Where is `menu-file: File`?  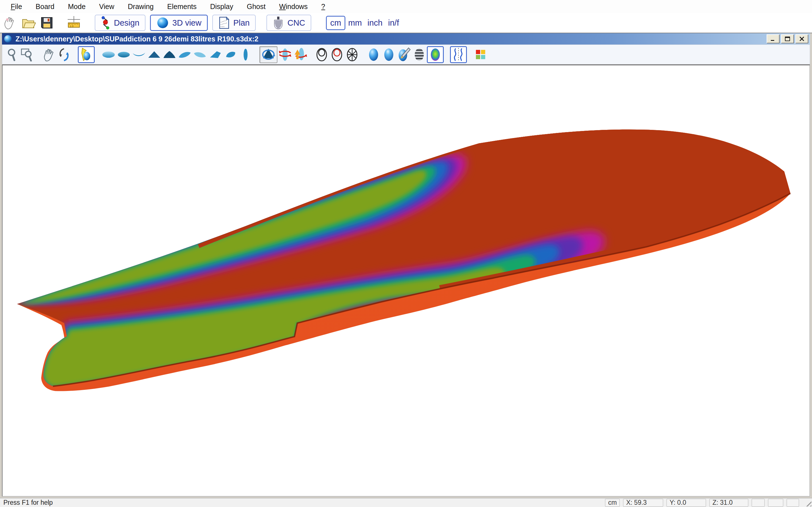
menu-file: File is located at coordinates (16, 7).